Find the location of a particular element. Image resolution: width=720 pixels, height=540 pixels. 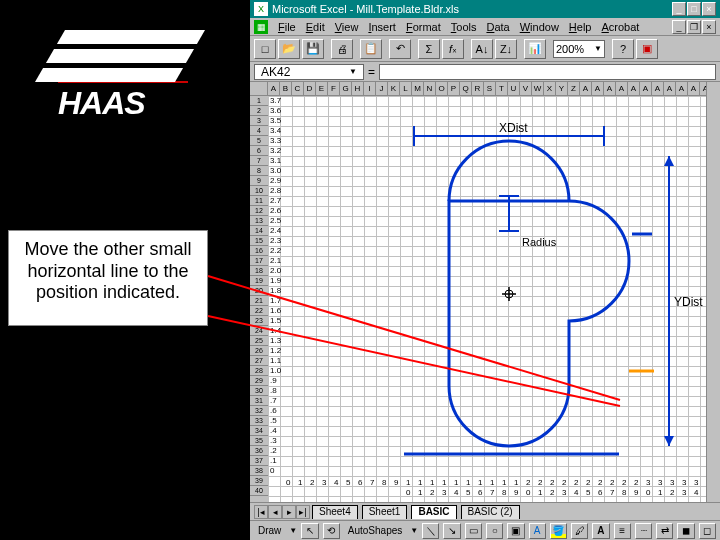

row-header: 40 is located at coordinates (259, 491).